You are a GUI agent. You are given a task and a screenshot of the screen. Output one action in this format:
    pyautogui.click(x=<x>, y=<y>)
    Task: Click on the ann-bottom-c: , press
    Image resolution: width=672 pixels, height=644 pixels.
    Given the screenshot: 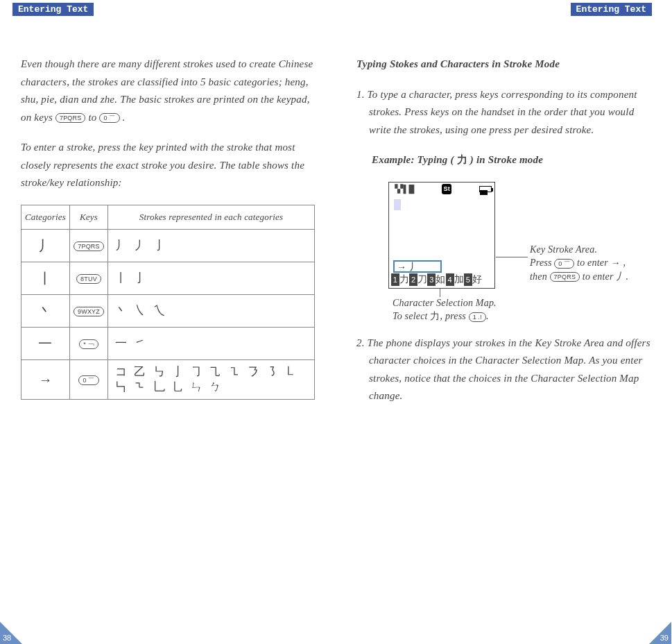 What is the action you would take?
    pyautogui.click(x=455, y=316)
    